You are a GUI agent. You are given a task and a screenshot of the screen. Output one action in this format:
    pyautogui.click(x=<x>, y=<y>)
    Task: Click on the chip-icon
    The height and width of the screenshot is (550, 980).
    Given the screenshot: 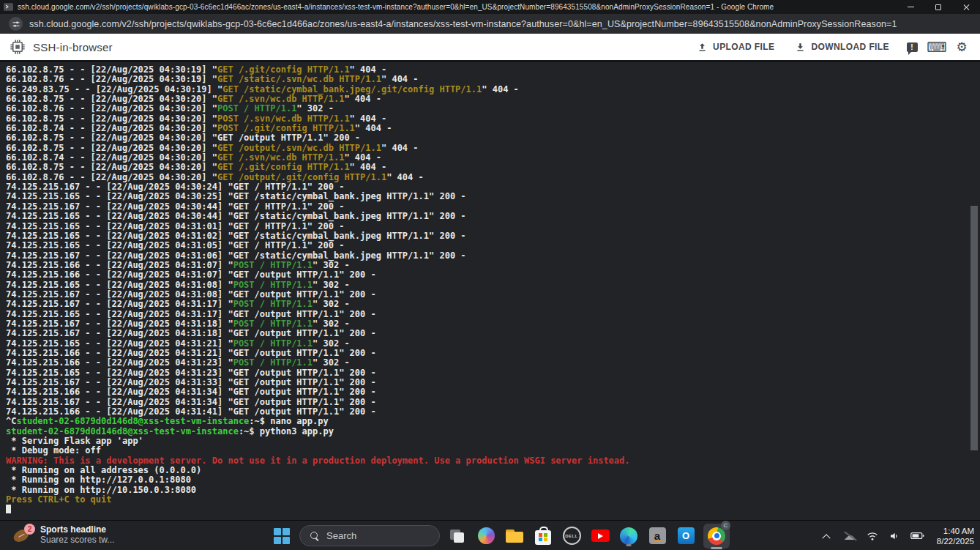 What is the action you would take?
    pyautogui.click(x=18, y=47)
    